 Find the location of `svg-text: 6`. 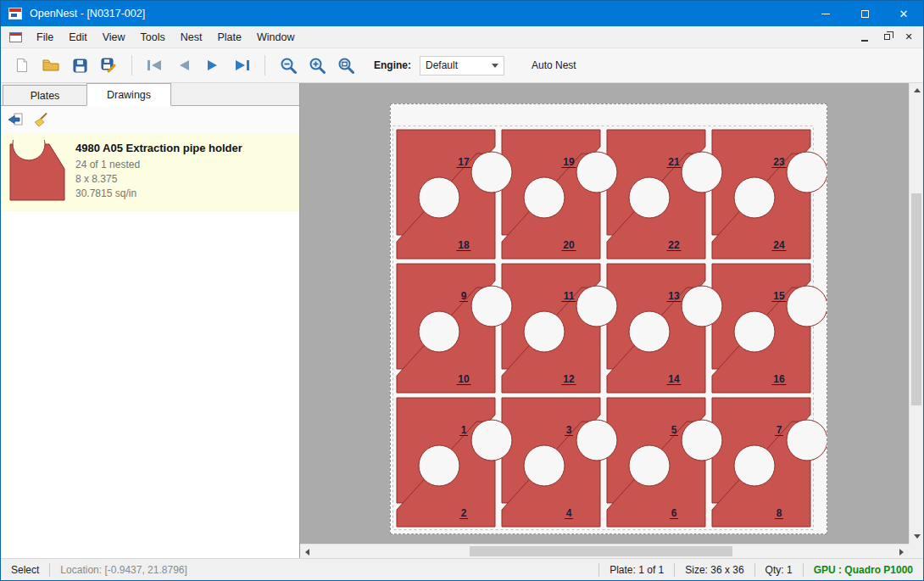

svg-text: 6 is located at coordinates (675, 513).